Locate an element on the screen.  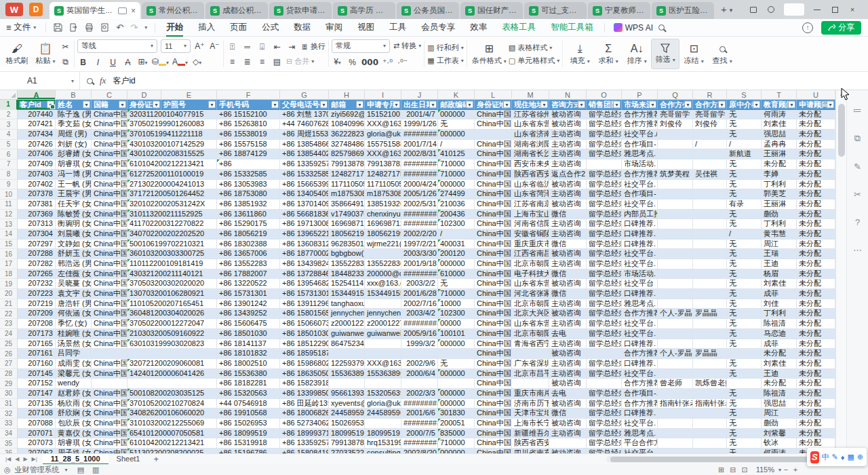
cell: xxx@163.c is located at coordinates (383, 284).